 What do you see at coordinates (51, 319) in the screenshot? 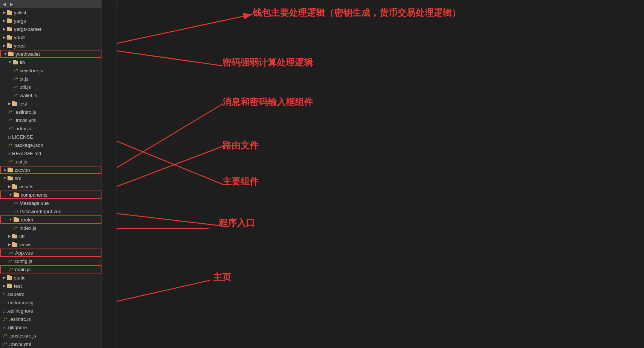
I see `sidebar-item-eslintrc-js2: /*.eslintrc.js` at bounding box center [51, 319].